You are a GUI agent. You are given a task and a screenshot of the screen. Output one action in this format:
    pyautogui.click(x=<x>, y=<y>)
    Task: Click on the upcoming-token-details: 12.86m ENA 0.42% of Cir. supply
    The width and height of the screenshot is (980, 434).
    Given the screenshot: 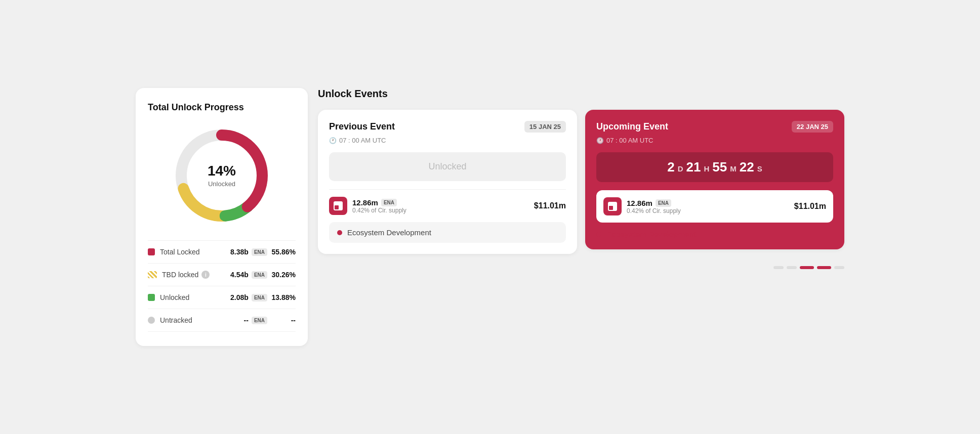 What is the action you would take?
    pyautogui.click(x=654, y=206)
    